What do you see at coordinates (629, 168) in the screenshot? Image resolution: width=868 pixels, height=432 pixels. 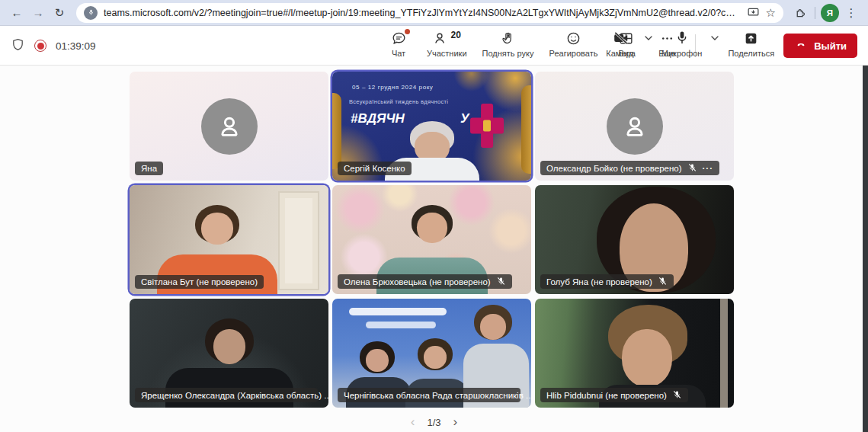 I see `participant-name-badge: Олександр Бойко (не проверено) ···` at bounding box center [629, 168].